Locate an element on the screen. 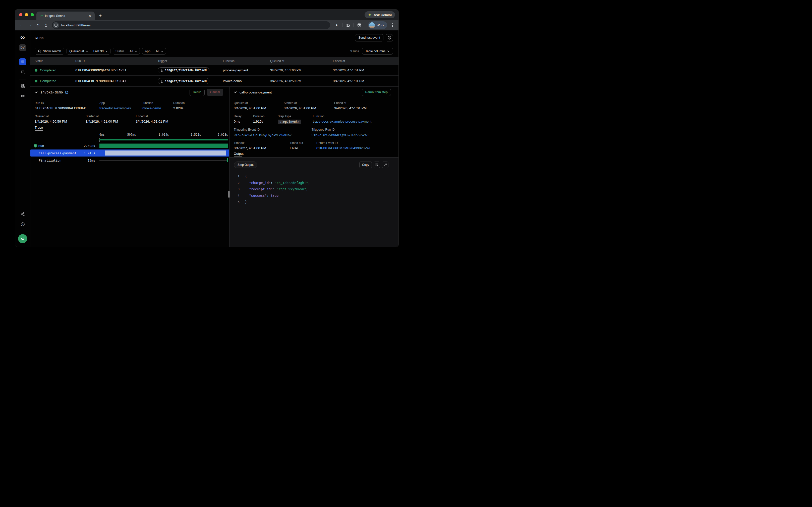  axis-tick-label: 0ms is located at coordinates (102, 135).